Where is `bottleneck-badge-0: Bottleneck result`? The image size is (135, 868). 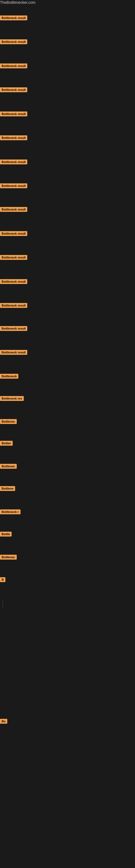
bottleneck-badge-0: Bottleneck result is located at coordinates (13, 18).